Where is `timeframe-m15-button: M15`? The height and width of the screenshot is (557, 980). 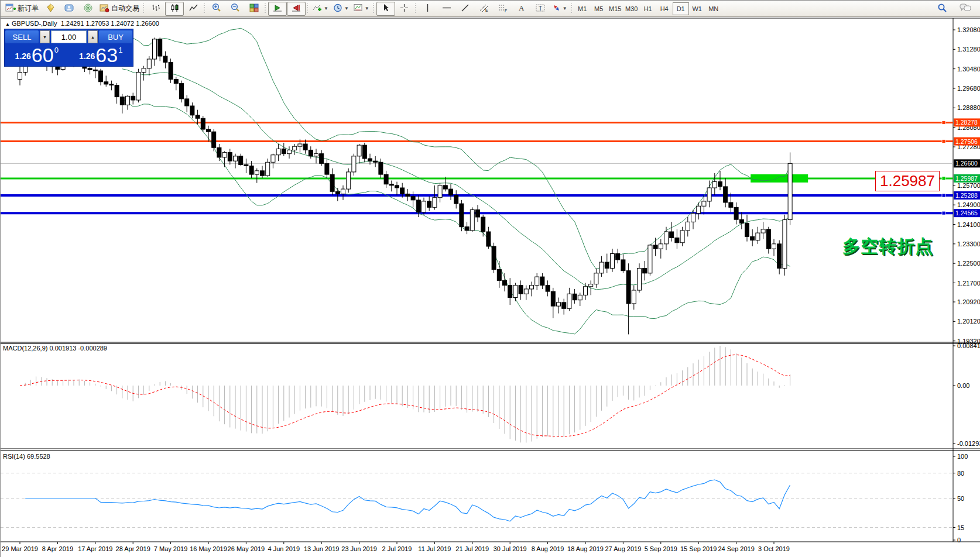
timeframe-m15-button: M15 is located at coordinates (615, 9).